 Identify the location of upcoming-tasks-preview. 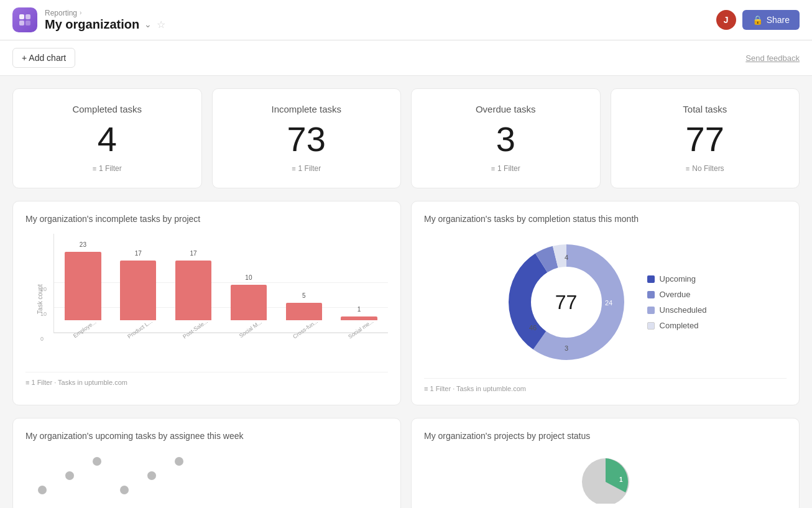
(206, 476).